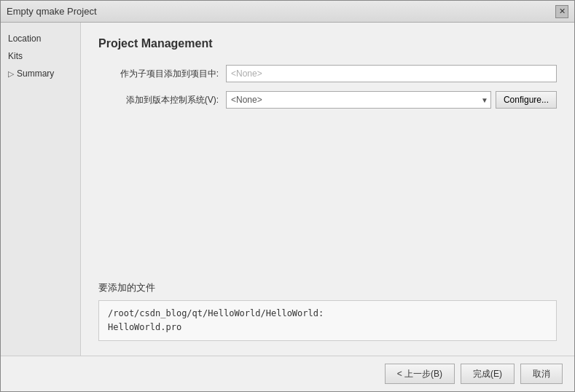  What do you see at coordinates (246, 74) in the screenshot?
I see `subproject-placeholder: <None>` at bounding box center [246, 74].